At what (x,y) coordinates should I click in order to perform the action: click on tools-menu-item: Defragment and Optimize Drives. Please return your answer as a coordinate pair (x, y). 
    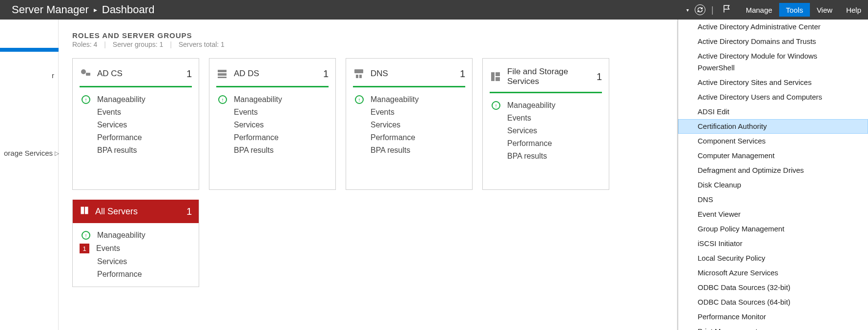
    Looking at the image, I should click on (773, 170).